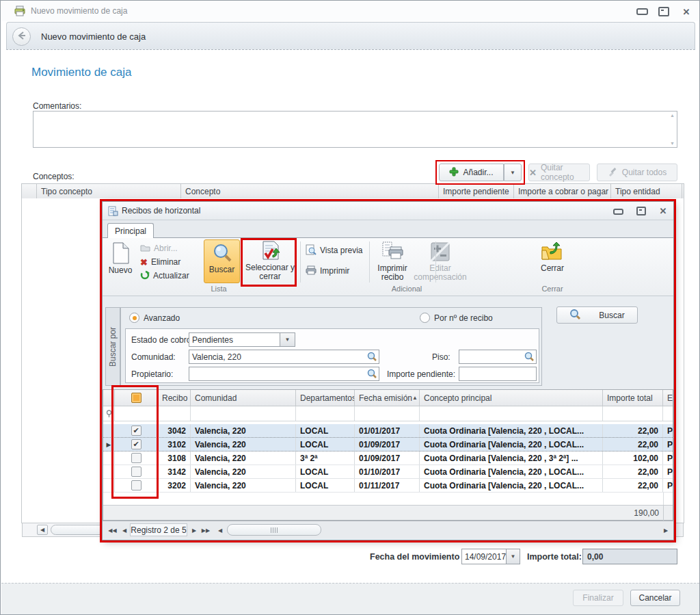  I want to click on imprimir-button: Imprimir, so click(327, 271).